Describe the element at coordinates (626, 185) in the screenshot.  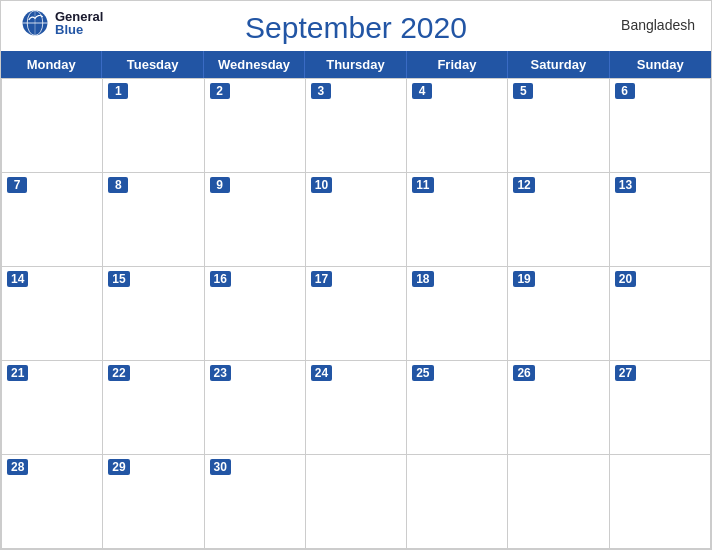
I see `day-number: 13` at that location.